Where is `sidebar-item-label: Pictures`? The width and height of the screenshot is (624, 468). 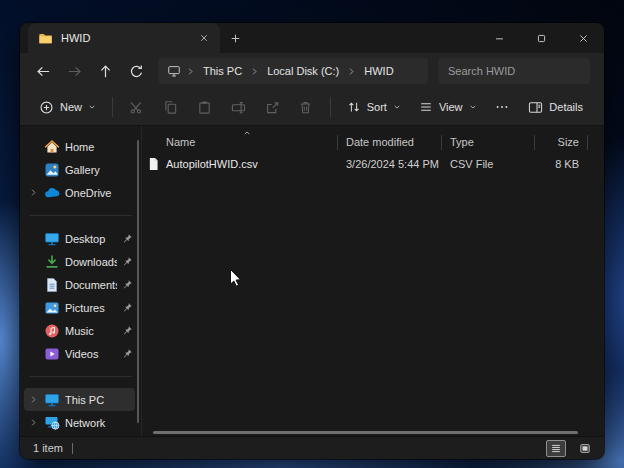
sidebar-item-label: Pictures is located at coordinates (91, 308).